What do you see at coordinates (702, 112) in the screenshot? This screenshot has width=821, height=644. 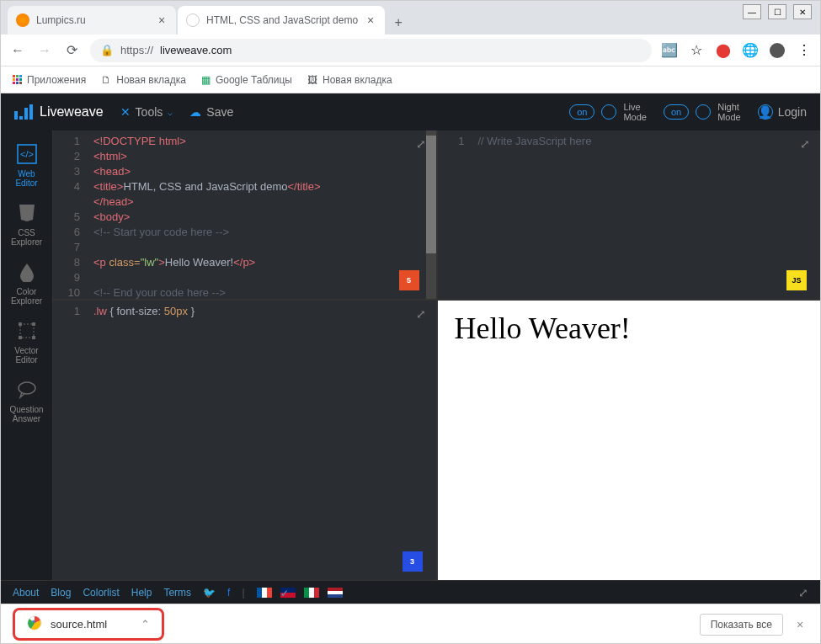 I see `night-mode-toggle: on Night Mode` at bounding box center [702, 112].